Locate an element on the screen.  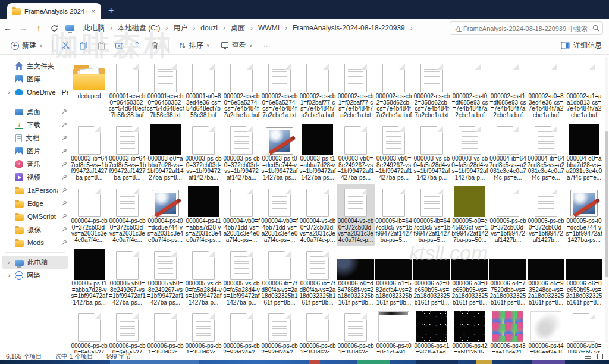
sort-button: 排序 ∨ is located at coordinates (194, 45).